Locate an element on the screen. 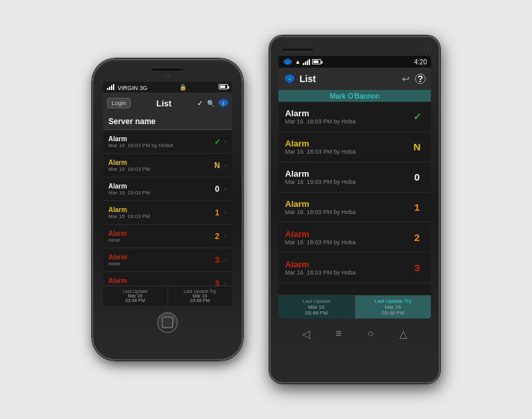  search-button: ○ is located at coordinates (370, 334).